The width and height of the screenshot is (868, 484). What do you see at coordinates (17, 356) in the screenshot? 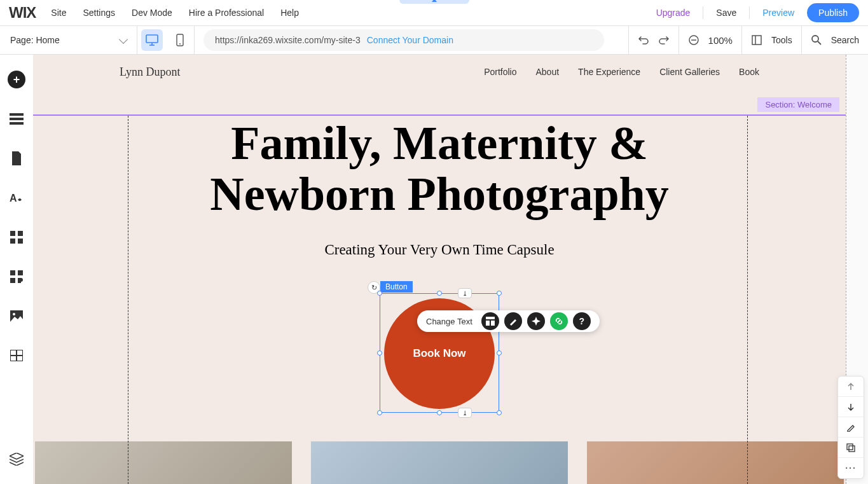
I see `cms-button` at bounding box center [17, 356].